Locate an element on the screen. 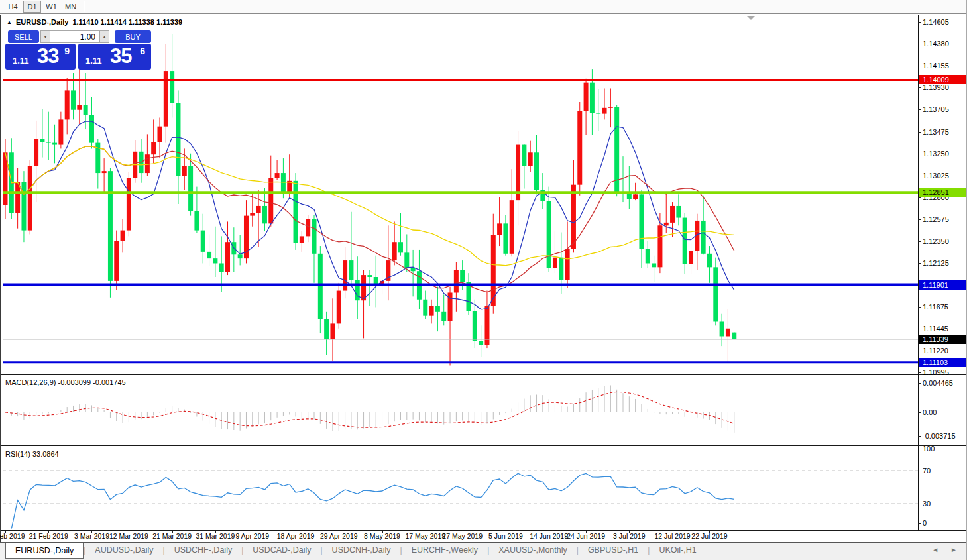  timeframe-button-h4: H4 is located at coordinates (13, 7).